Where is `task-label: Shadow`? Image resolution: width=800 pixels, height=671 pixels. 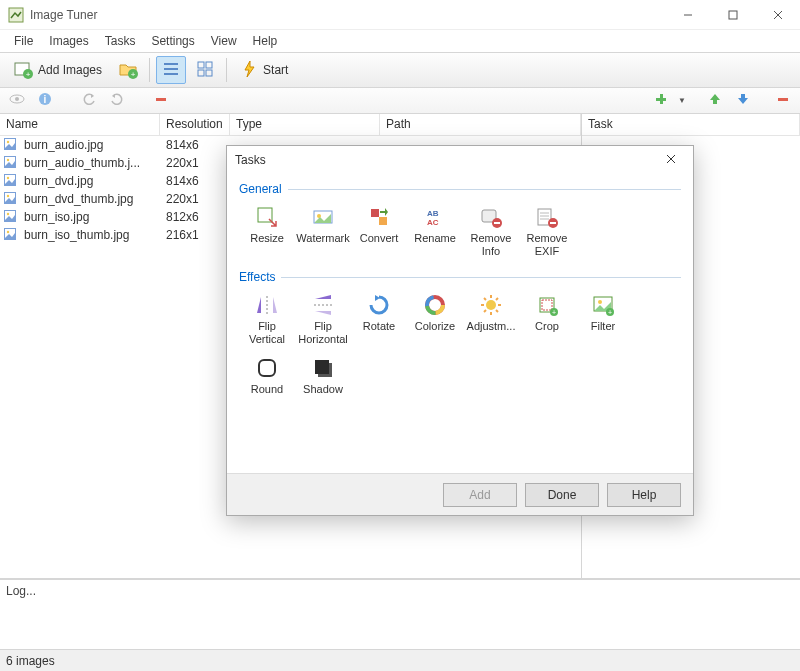
task-label: Shadow is located at coordinates (323, 390).